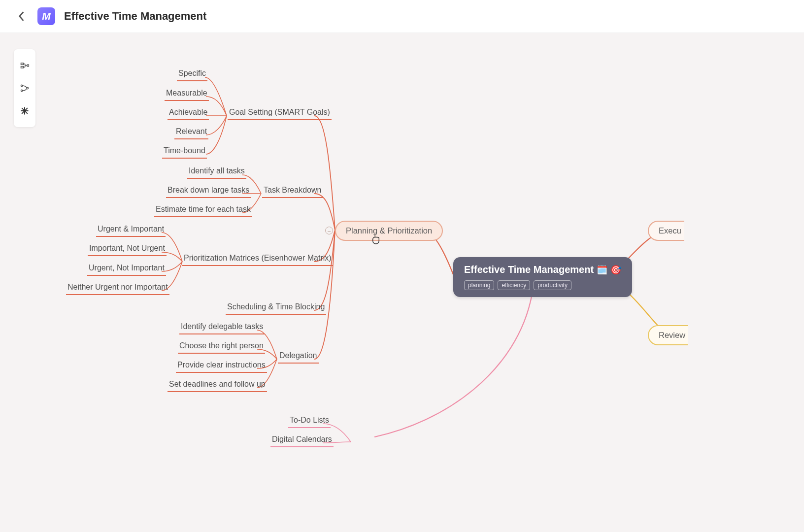 Image resolution: width=804 pixels, height=532 pixels. I want to click on leaf-specific: Specific, so click(192, 75).